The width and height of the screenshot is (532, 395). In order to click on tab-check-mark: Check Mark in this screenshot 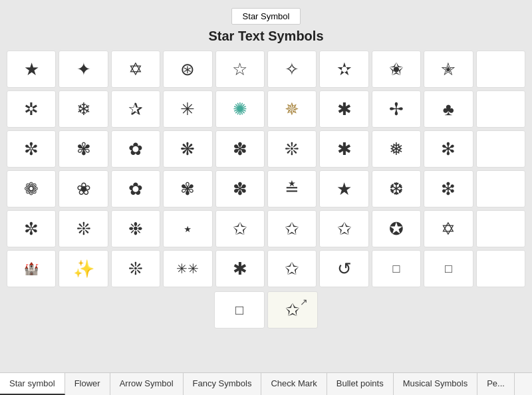, I will do `click(294, 384)`.